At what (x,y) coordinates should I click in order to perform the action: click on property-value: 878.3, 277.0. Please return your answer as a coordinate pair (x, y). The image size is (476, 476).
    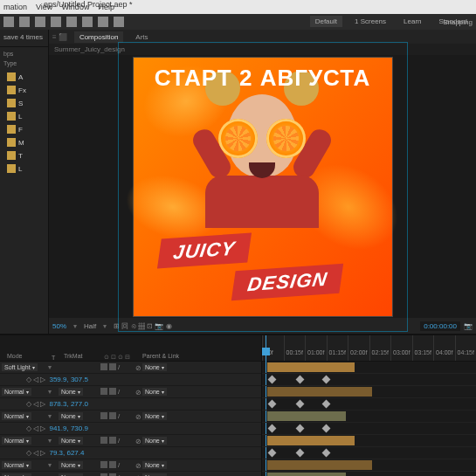
    Looking at the image, I should click on (68, 404).